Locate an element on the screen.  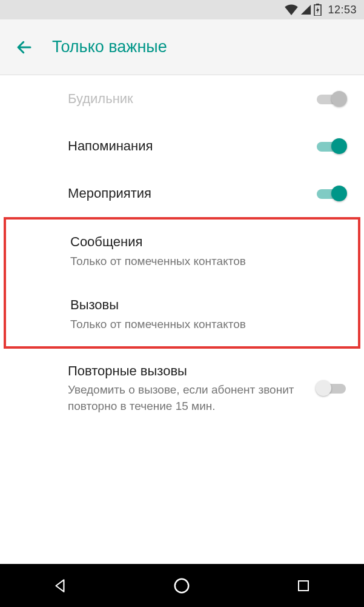
status-bar: 12:53 is located at coordinates (182, 10).